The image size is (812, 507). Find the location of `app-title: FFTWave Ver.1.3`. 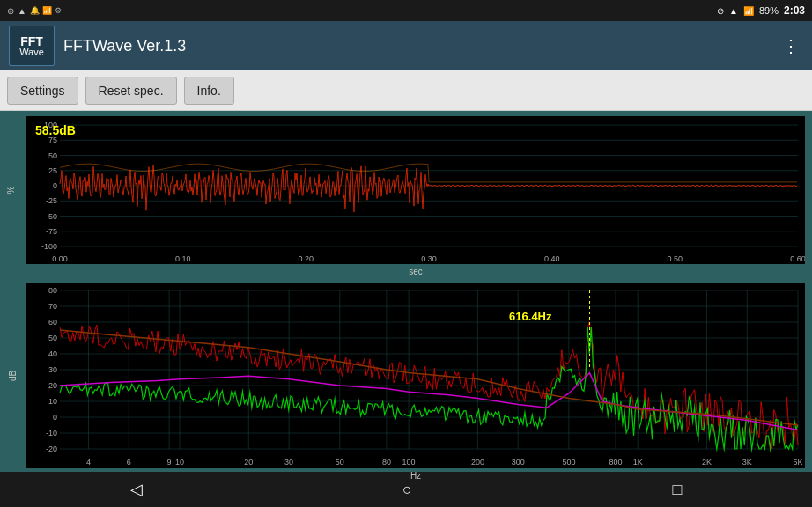

app-title: FFTWave Ver.1.3 is located at coordinates (421, 46).